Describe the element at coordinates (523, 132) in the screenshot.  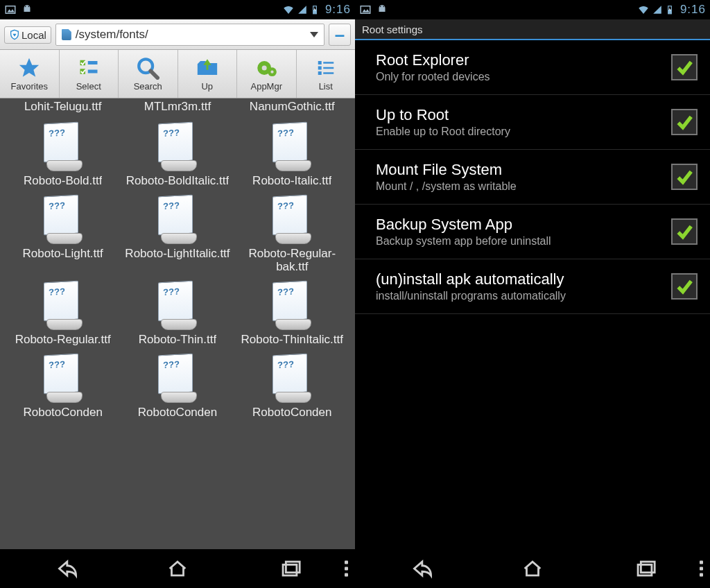
I see `setting-subtitle: Enable up to Root directory` at that location.